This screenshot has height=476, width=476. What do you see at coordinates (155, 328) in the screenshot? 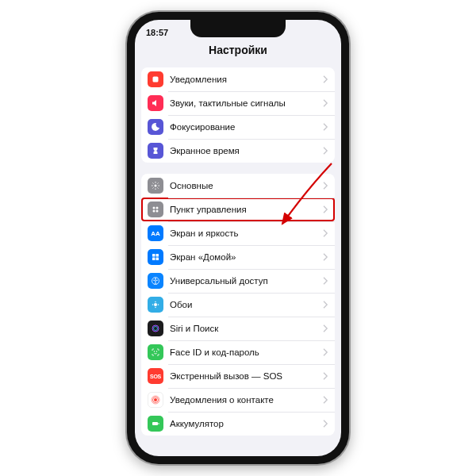
I see `siri-icon` at bounding box center [155, 328].